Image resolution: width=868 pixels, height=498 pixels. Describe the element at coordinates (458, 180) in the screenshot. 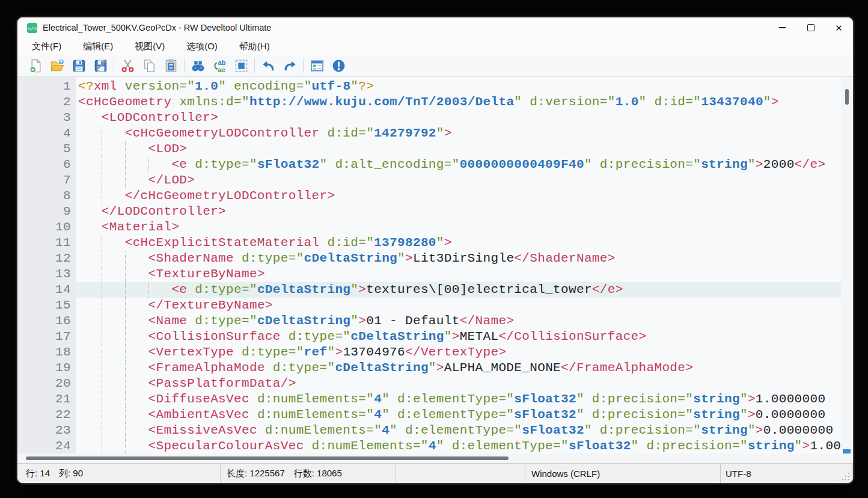

I see `code-line: </LOD>` at that location.